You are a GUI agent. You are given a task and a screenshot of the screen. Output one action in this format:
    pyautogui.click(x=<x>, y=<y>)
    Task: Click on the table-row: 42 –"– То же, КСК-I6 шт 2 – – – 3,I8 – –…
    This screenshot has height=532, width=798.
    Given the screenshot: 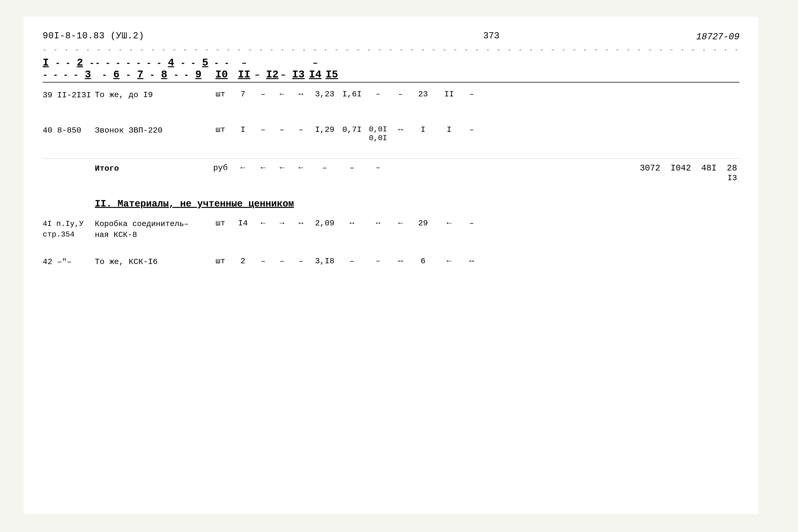 What is the action you would take?
    pyautogui.click(x=391, y=267)
    